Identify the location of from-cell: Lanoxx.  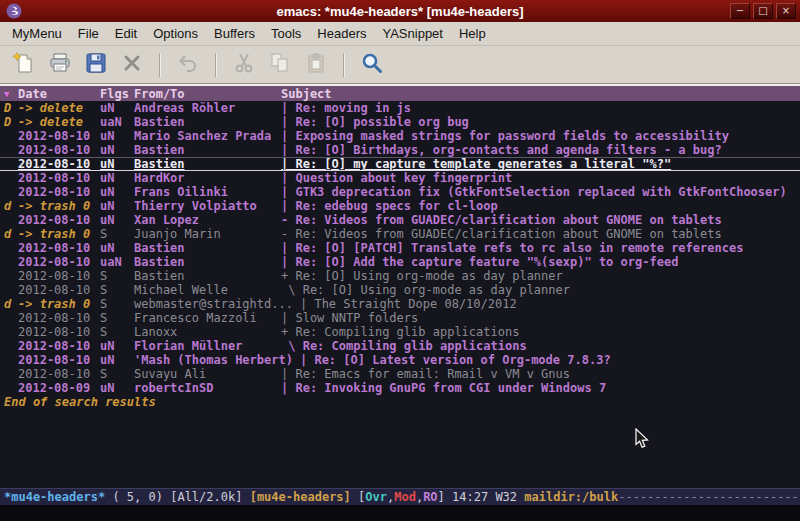
(208, 332).